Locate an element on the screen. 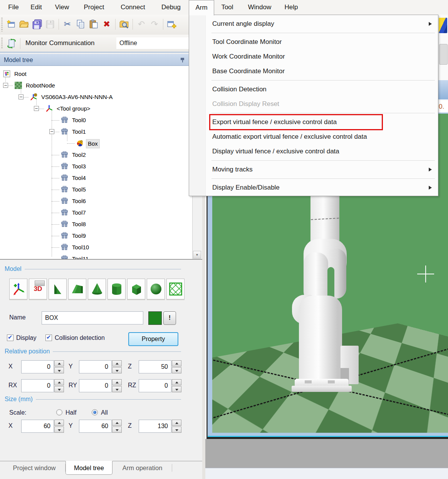 This screenshot has width=448, height=479. relative-position-rx-spinner is located at coordinates (59, 386).